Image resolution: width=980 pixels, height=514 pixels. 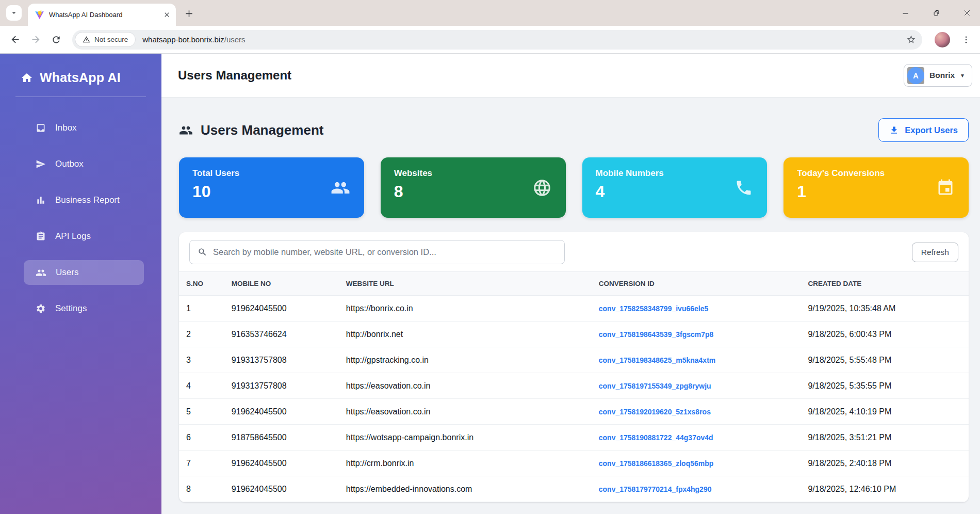 What do you see at coordinates (698, 309) in the screenshot?
I see `cell-conversion-id: conv_1758258348799_ivu66ele5` at bounding box center [698, 309].